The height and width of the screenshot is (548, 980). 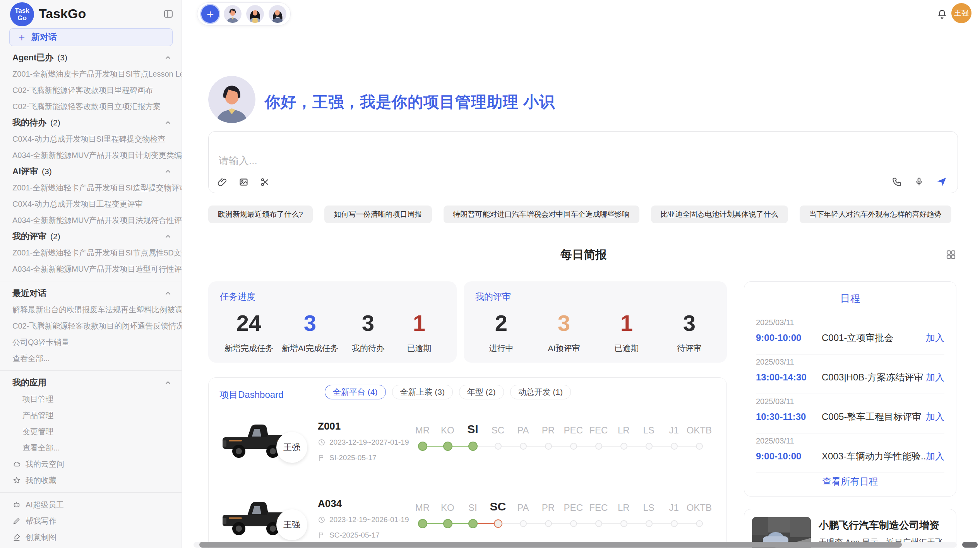 I want to click on session-switcher: ＋, so click(x=244, y=14).